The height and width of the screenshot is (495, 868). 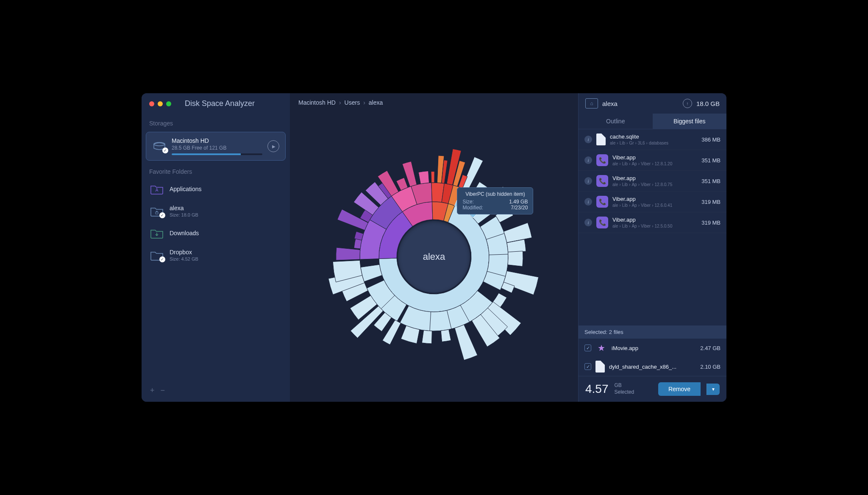 I want to click on sidebar-footer: + −, so click(x=216, y=391).